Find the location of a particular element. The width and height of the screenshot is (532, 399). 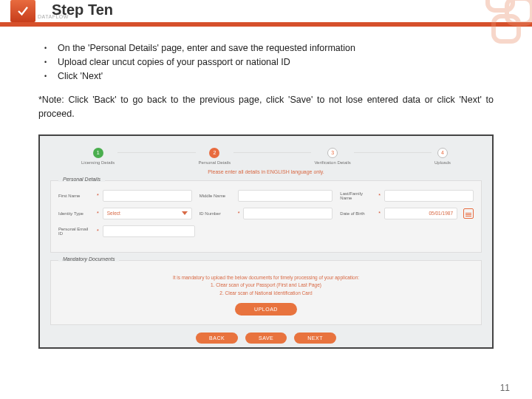

step-label: Uploads is located at coordinates (443, 163).